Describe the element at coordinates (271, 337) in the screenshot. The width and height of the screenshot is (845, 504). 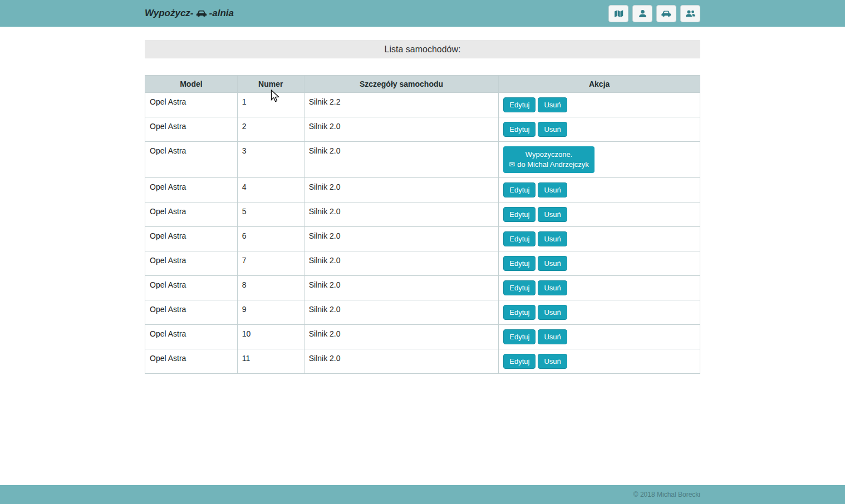
I see `cell-numer: 10` at that location.